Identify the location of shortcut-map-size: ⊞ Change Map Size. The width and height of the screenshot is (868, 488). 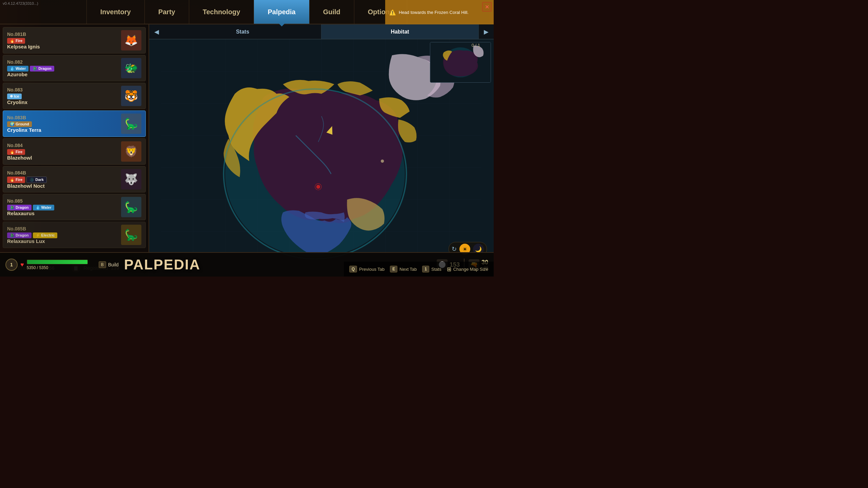
(468, 269).